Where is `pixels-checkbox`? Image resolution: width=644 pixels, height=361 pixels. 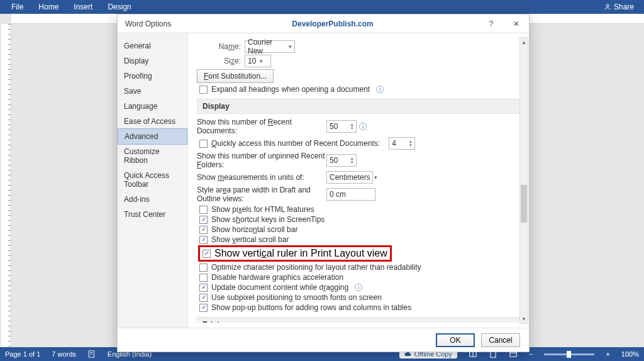 pixels-checkbox is located at coordinates (204, 210).